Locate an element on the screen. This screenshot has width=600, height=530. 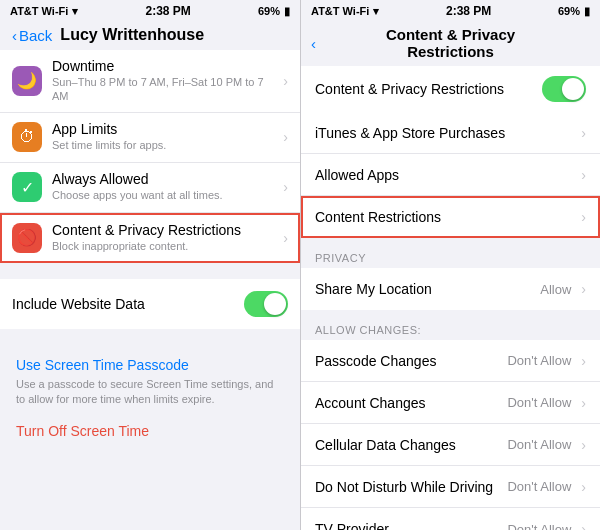
tv-provider-item: TV Provider Don't Allow › is located at coordinates (450, 519).